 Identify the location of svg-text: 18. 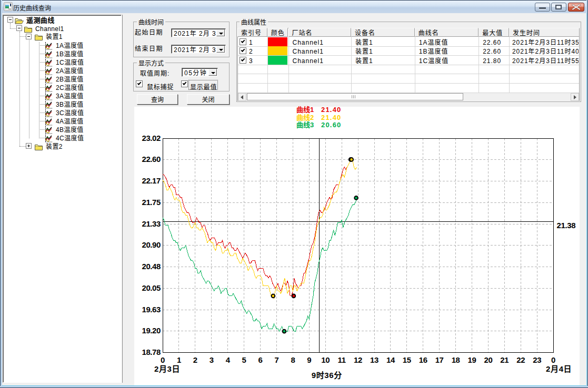
(456, 360).